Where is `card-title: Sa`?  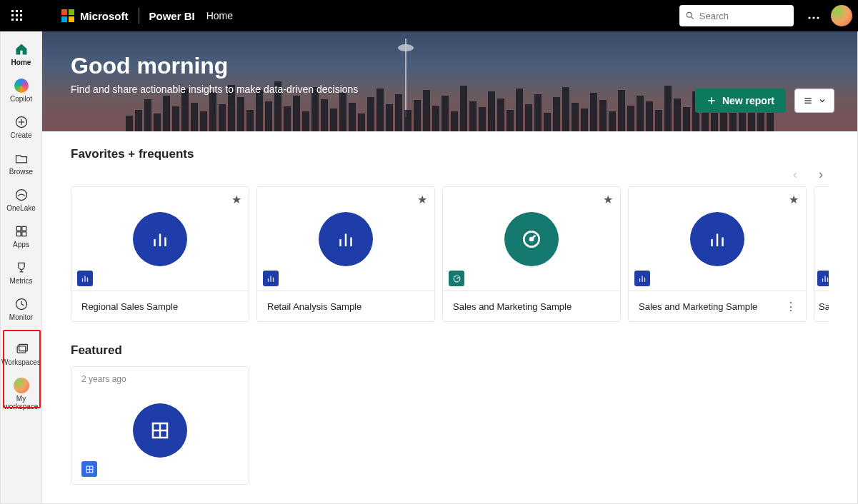 card-title: Sa is located at coordinates (824, 307).